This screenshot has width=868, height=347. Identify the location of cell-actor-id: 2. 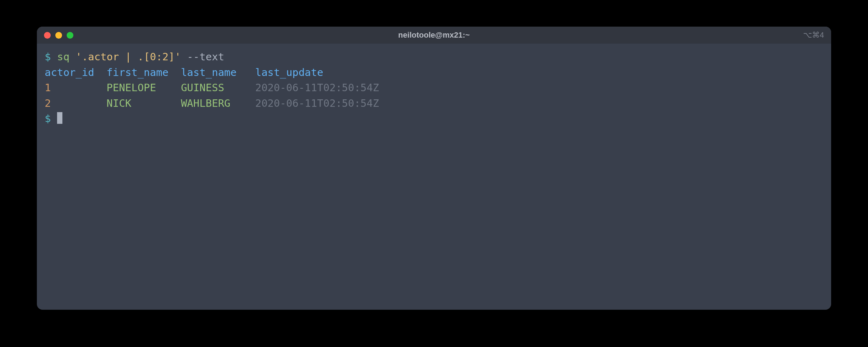
(48, 103).